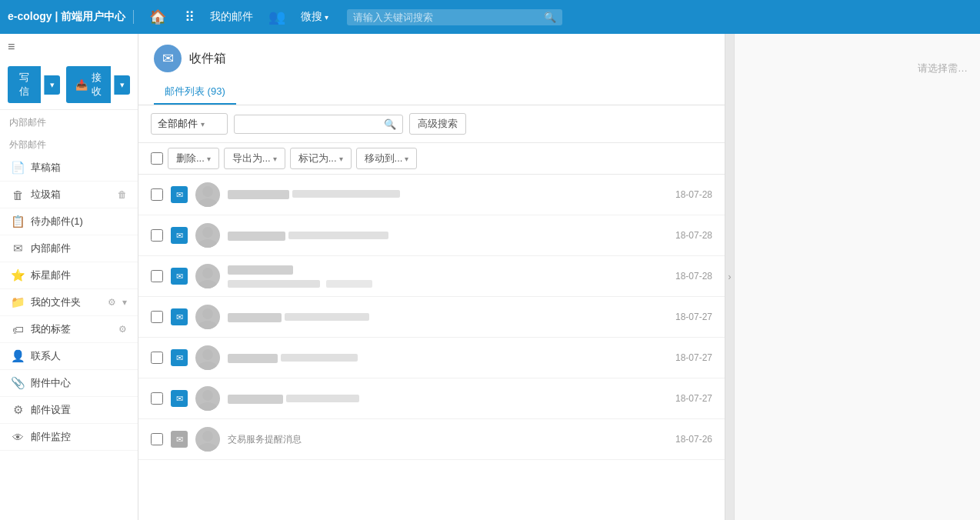 The image size is (980, 520). What do you see at coordinates (194, 158) in the screenshot?
I see `delete-button: 删除... ▾` at bounding box center [194, 158].